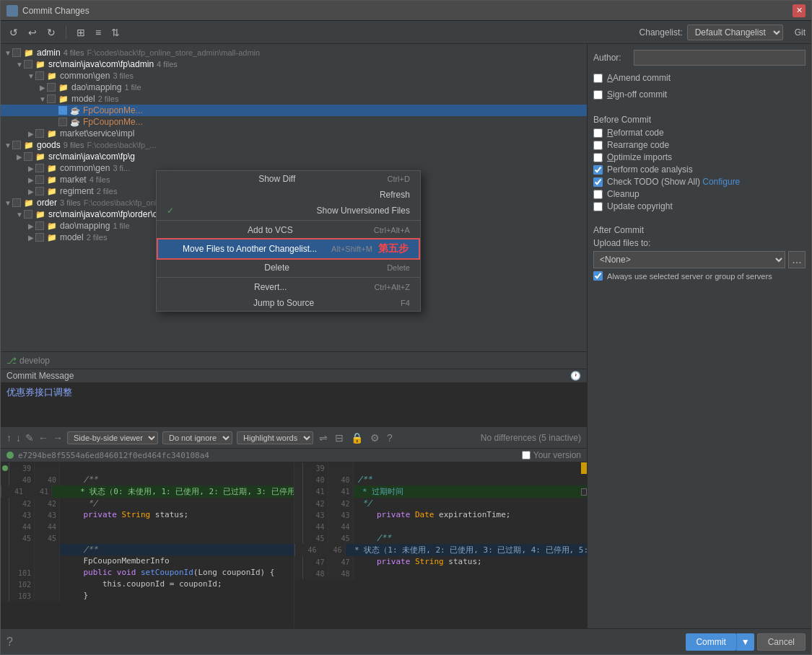 This screenshot has height=655, width=812. I want to click on configure-link: Configure, so click(721, 182).